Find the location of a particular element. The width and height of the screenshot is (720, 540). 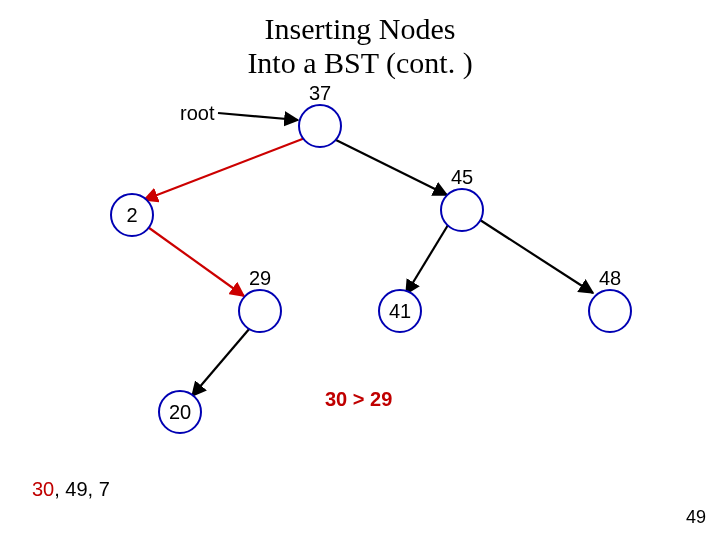

insert-queue: 30, 49, 7 is located at coordinates (71, 490).